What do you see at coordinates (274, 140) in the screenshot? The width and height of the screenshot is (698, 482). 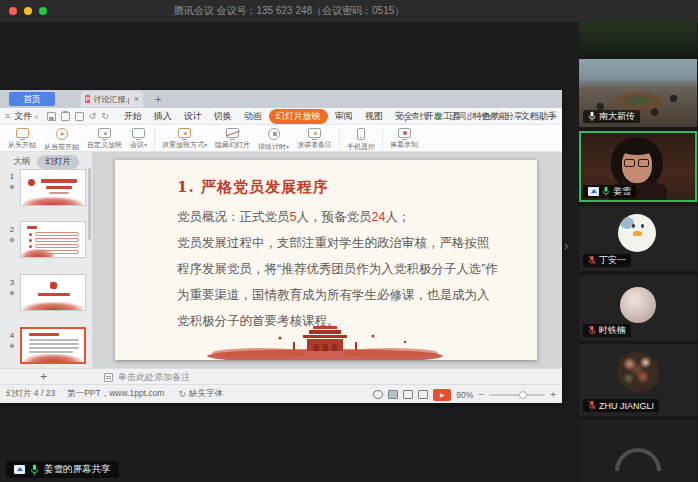 I see `rehearse-timing-button: 排练计时▾` at bounding box center [274, 140].